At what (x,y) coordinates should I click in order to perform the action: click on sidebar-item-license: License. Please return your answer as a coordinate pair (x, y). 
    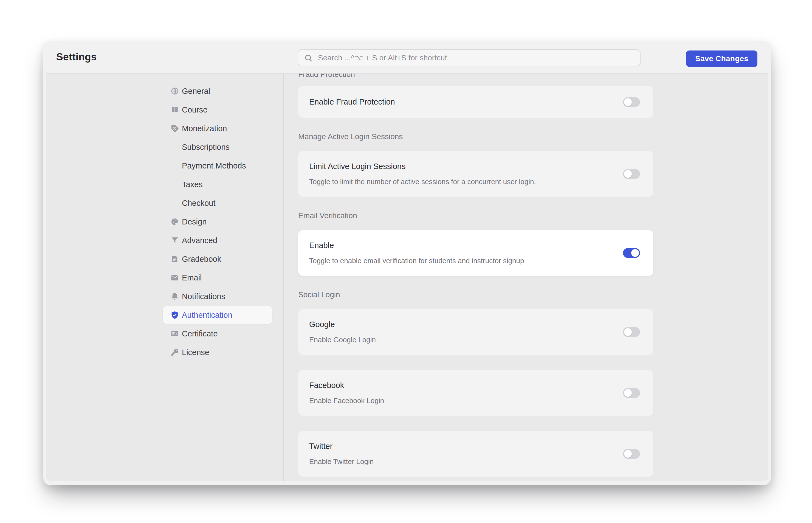
    Looking at the image, I should click on (217, 353).